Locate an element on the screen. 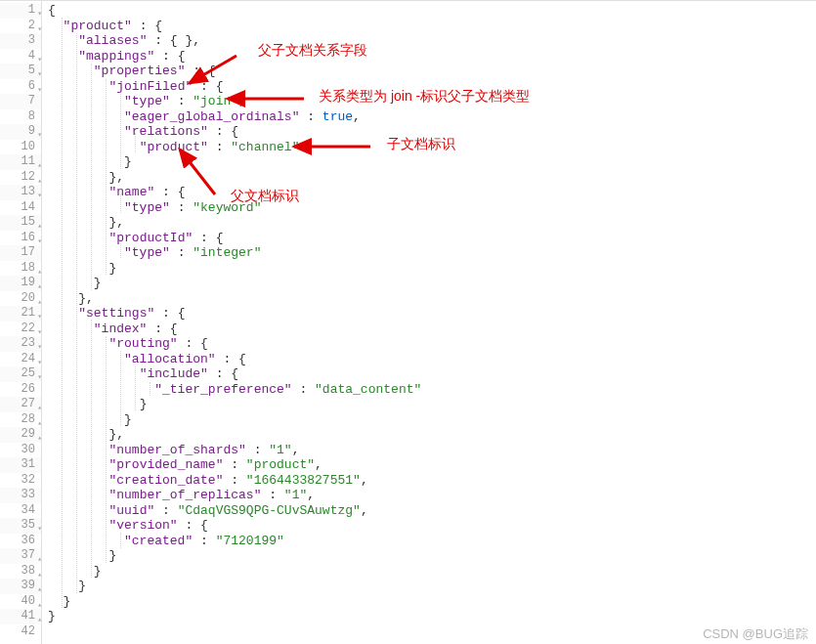 Image resolution: width=816 pixels, height=644 pixels. code-line: "type" : "keyword" is located at coordinates (432, 208).